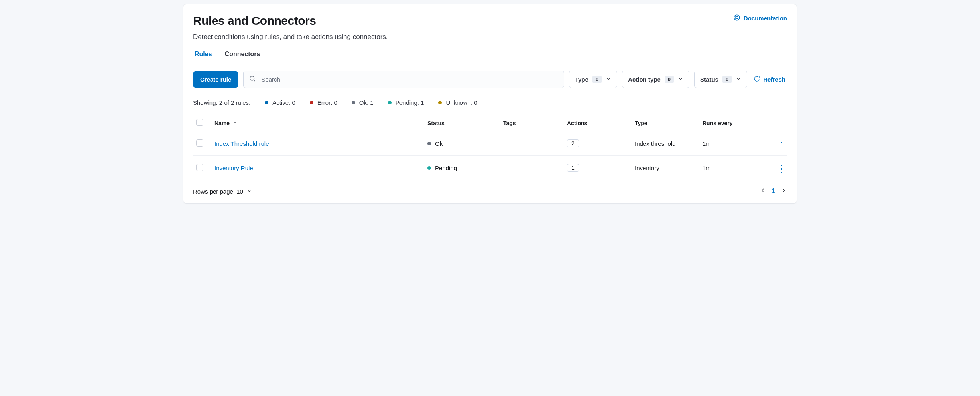  What do you see at coordinates (490, 55) in the screenshot?
I see `tabs: Rules Connectors` at bounding box center [490, 55].